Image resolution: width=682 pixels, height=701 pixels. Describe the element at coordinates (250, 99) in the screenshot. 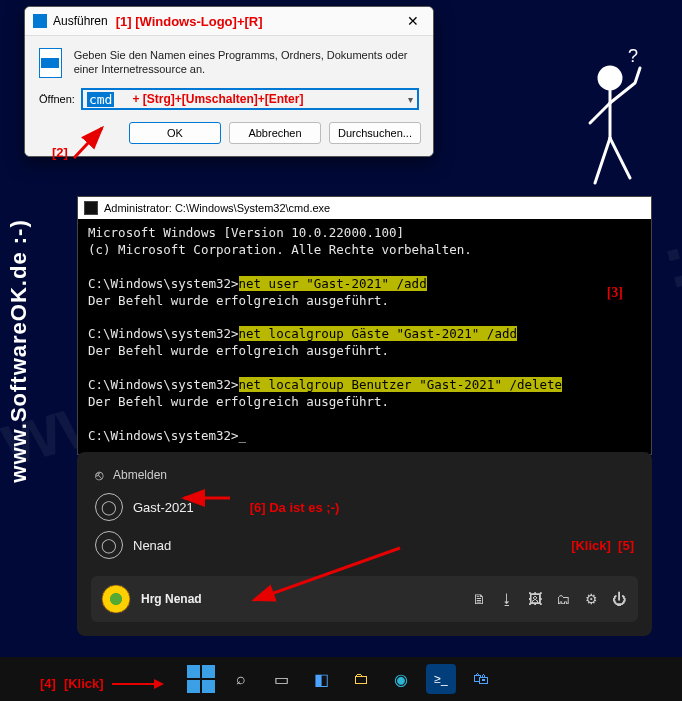

I see `open-input: cmd + [Strg]+[Umschalten]+[Enter] ▾` at that location.